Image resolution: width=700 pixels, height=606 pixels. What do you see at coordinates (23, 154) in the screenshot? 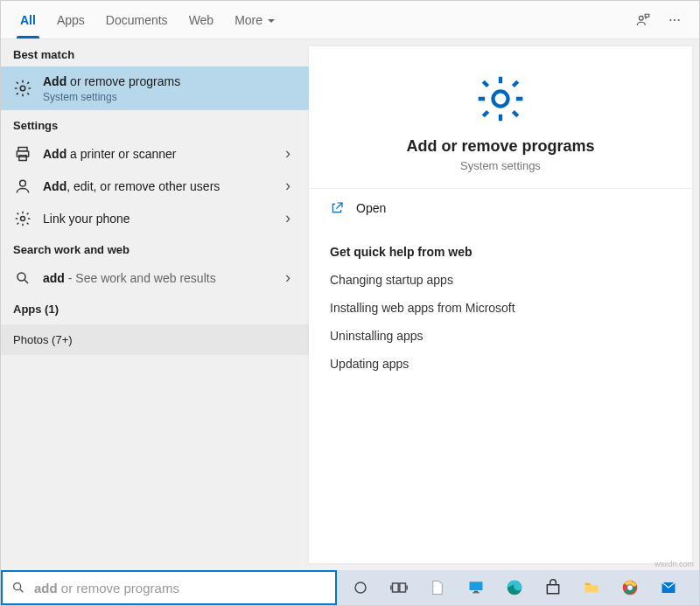
I see `printer-icon` at bounding box center [23, 154].